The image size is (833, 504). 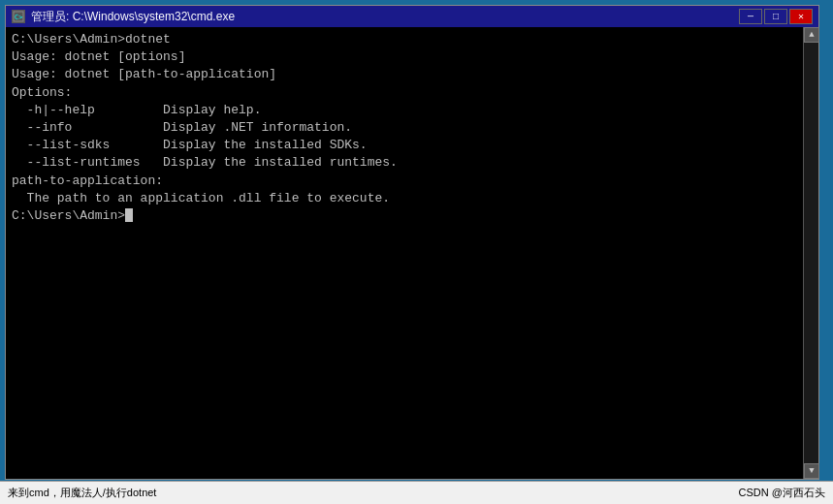 What do you see at coordinates (18, 16) in the screenshot?
I see `cmd-icon: C>` at bounding box center [18, 16].